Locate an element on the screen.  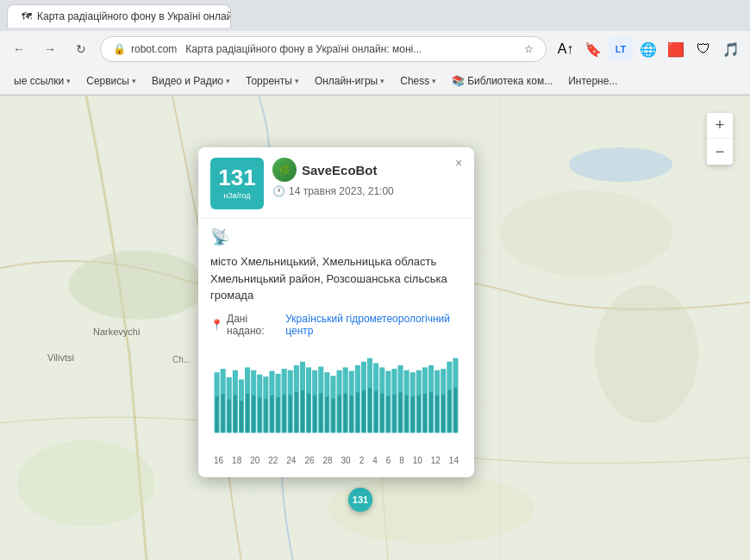
bookmark-label: Интерне... is located at coordinates (593, 81).